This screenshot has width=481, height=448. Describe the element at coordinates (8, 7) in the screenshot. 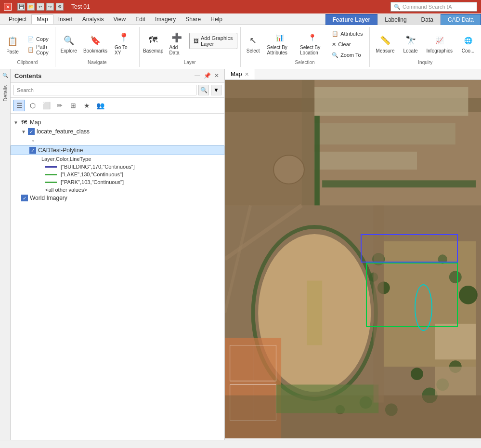

I see `close-button: ✕` at that location.